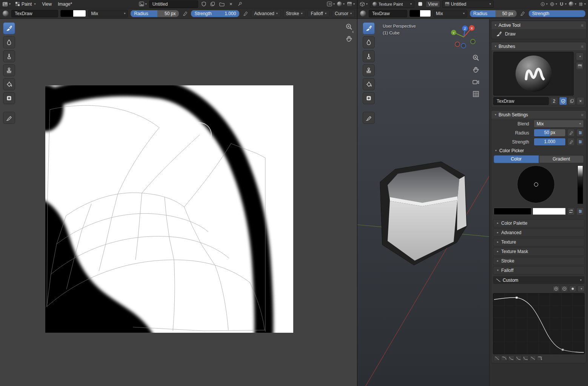  I want to click on section-advanced: ▸ Advanced, so click(539, 233).